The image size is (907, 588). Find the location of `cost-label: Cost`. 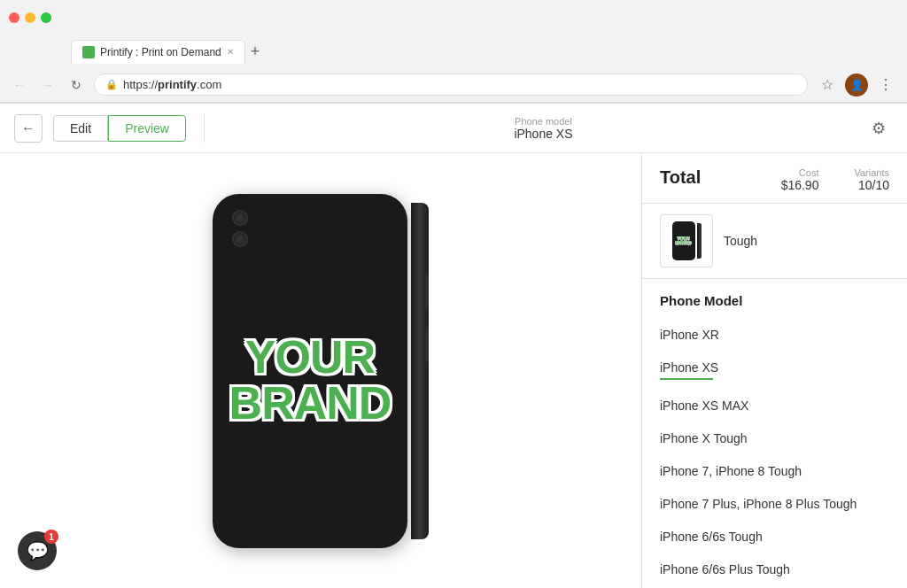

cost-label: Cost is located at coordinates (801, 173).